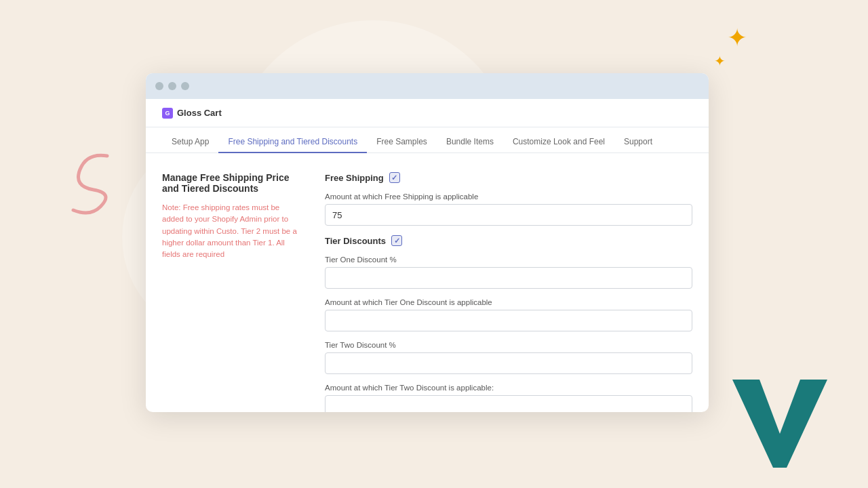 This screenshot has width=868, height=488. Describe the element at coordinates (509, 260) in the screenshot. I see `tier-one-discount-label: Tier One Discount %` at that location.